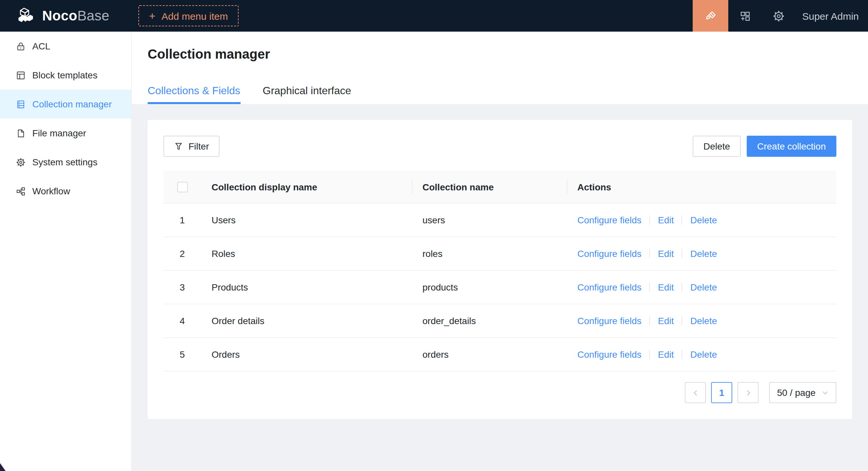 This screenshot has height=471, width=868. What do you see at coordinates (702, 187) in the screenshot?
I see `column-header-actions: Actions` at bounding box center [702, 187].